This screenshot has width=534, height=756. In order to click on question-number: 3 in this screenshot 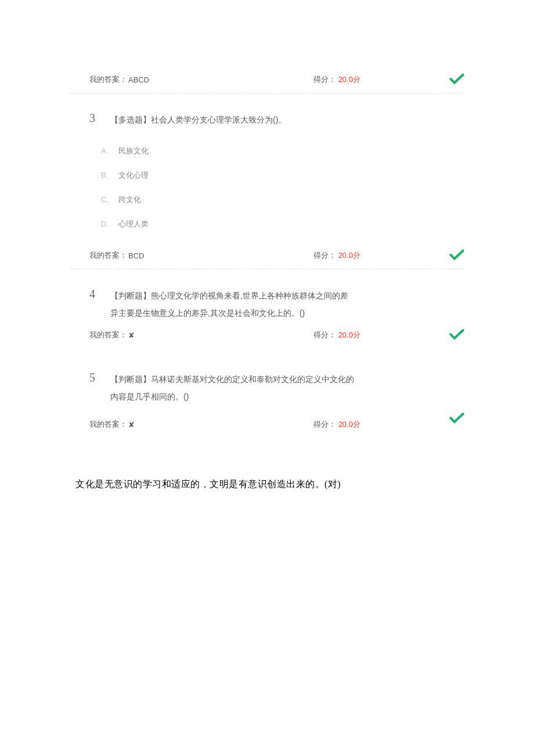, I will do `click(94, 118)`.